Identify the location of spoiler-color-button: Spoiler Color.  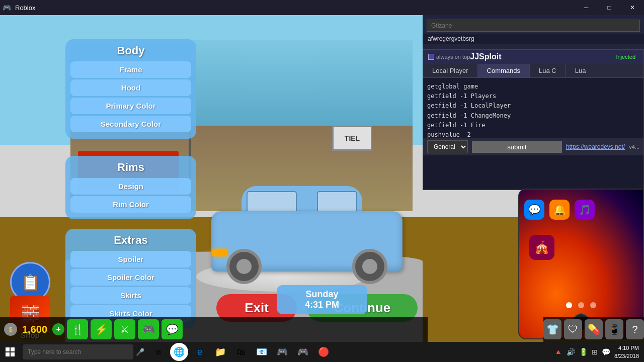
(131, 278).